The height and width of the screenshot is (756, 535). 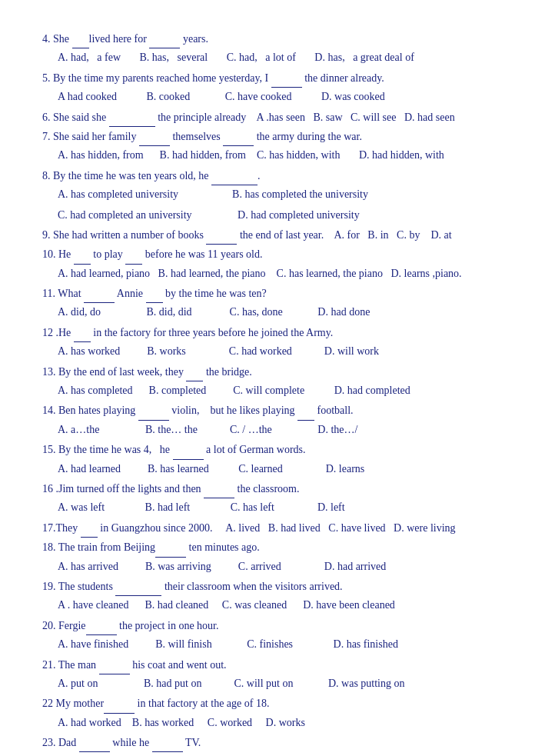 I want to click on q12-options: A. has worked B. works C. had worked D. …, so click(x=275, y=351).